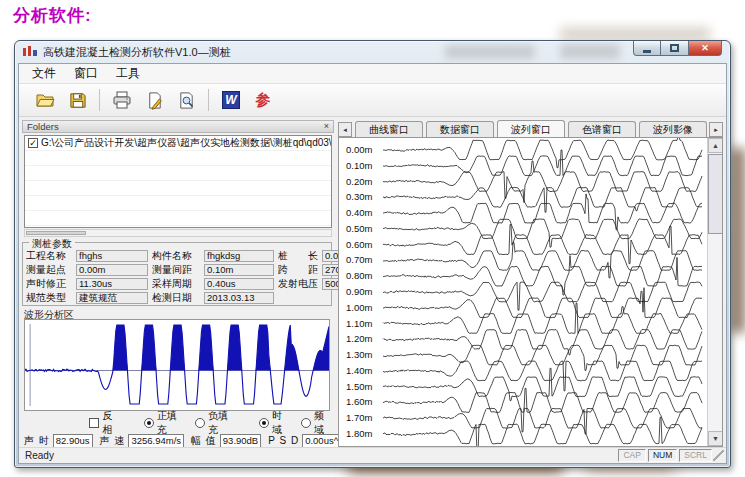 The image size is (745, 477). Describe the element at coordinates (179, 423) in the screenshot. I see `waveform-controls: 反相 正填充 负填充 时域 频域` at that location.